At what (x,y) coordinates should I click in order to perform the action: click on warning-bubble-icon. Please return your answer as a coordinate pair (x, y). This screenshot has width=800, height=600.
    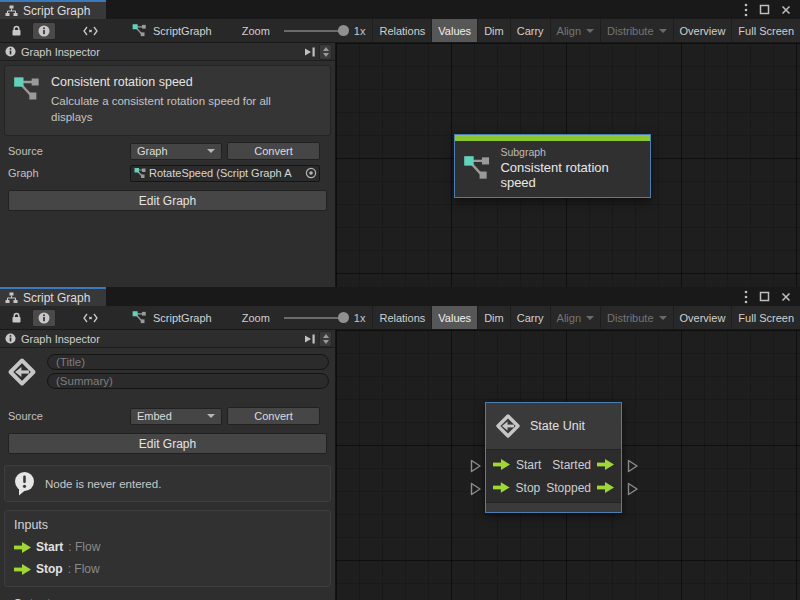
    Looking at the image, I should click on (24, 484).